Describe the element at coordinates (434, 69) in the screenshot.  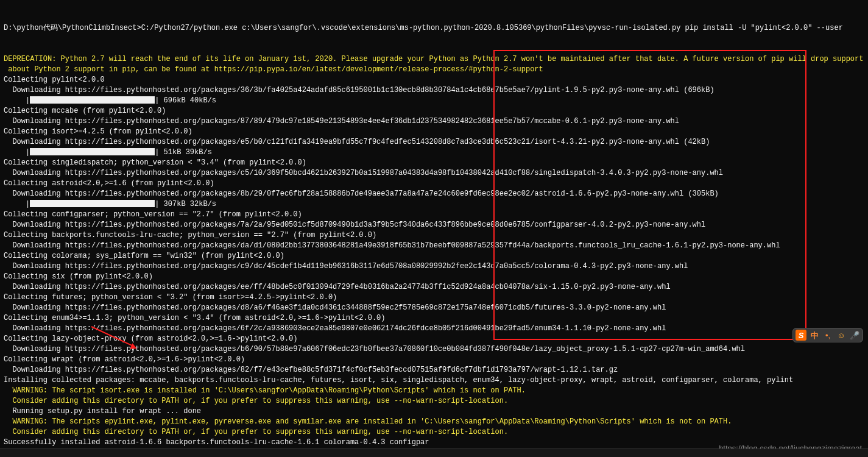
I see `terminal-line: about Python 2 support in pip, can be fo…` at that location.